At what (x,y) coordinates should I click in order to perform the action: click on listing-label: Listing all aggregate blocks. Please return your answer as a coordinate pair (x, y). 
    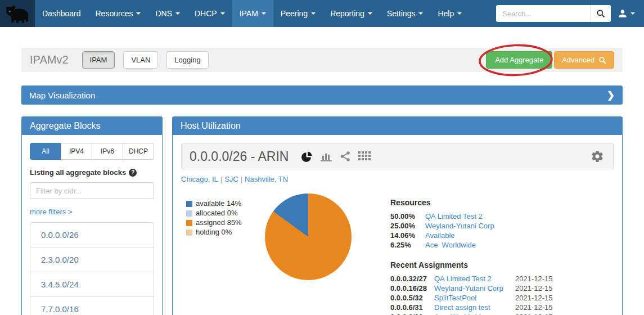
    Looking at the image, I should click on (92, 172).